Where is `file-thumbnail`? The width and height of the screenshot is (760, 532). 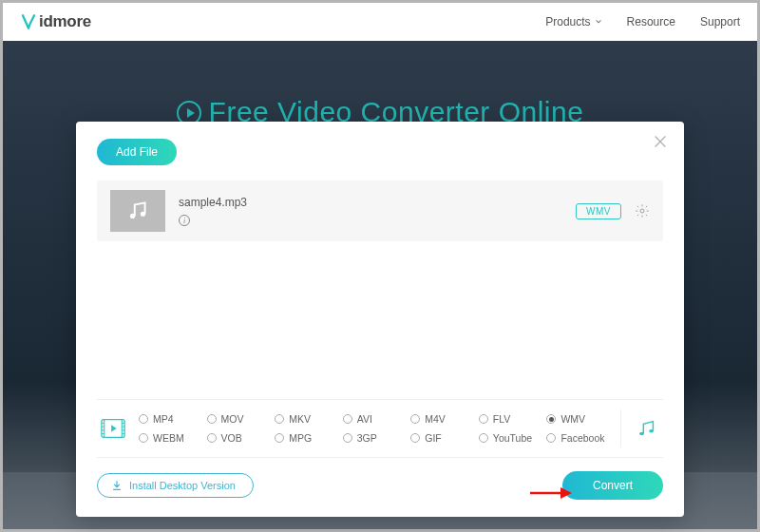 file-thumbnail is located at coordinates (138, 211).